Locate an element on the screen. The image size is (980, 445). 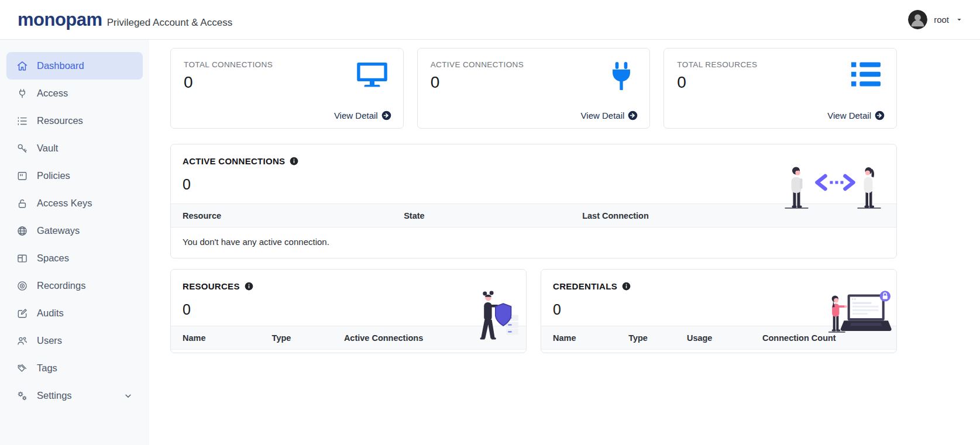
sidebar-item-label: Gateways is located at coordinates (59, 230).